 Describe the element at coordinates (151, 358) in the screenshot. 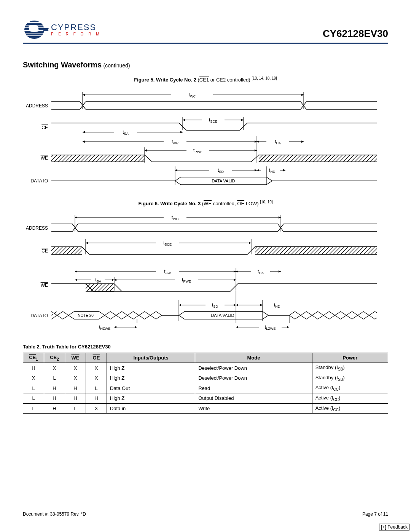

I see `th-io: Inputs/Outputs` at that location.